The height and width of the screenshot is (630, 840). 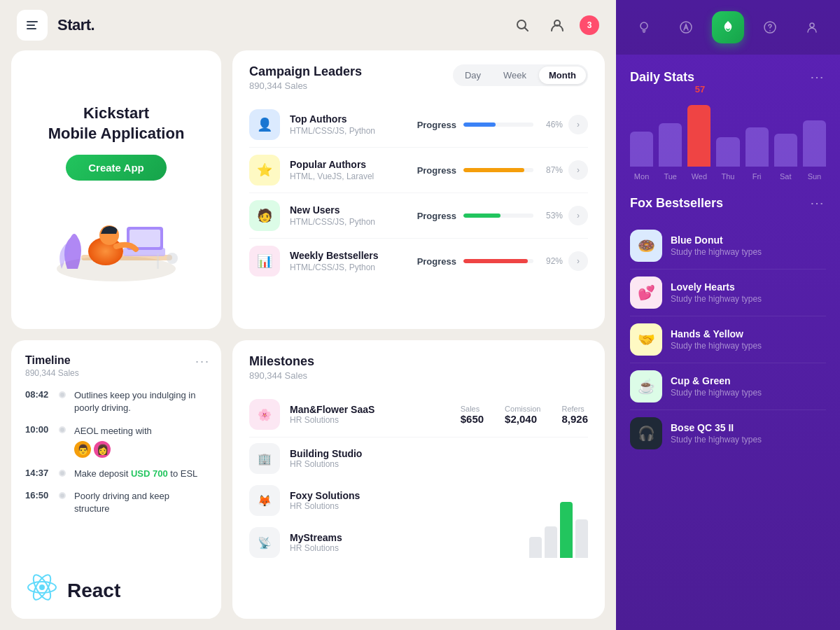 I want to click on bestseller-item-3: 🤝 Hands & Yellow Study the highway types, so click(x=728, y=340).